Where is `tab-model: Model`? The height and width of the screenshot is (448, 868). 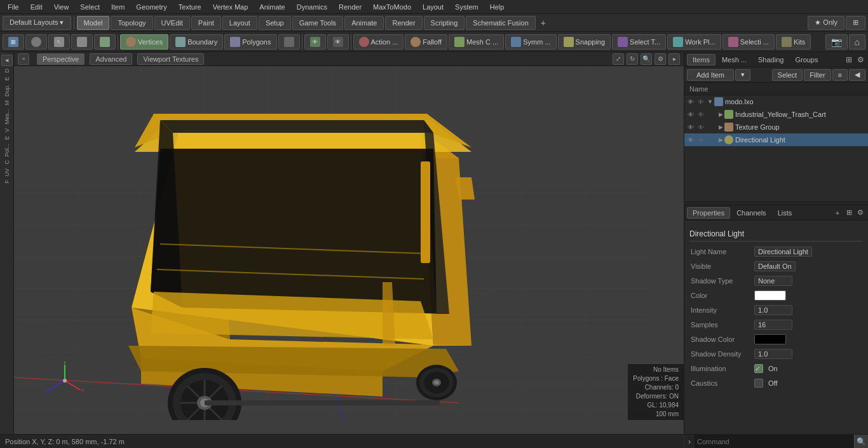
tab-model: Model is located at coordinates (93, 23).